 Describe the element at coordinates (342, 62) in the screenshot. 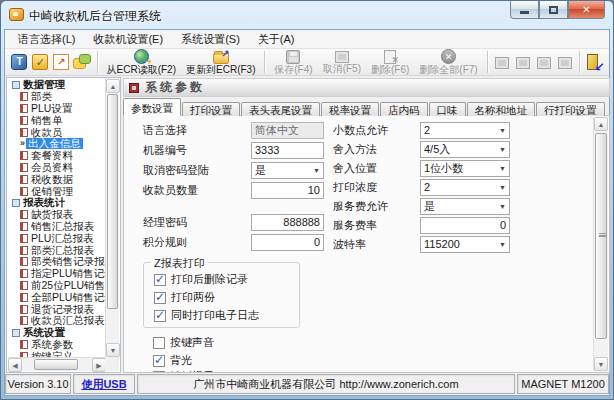

I see `cancel-button: 取消(F5)` at that location.